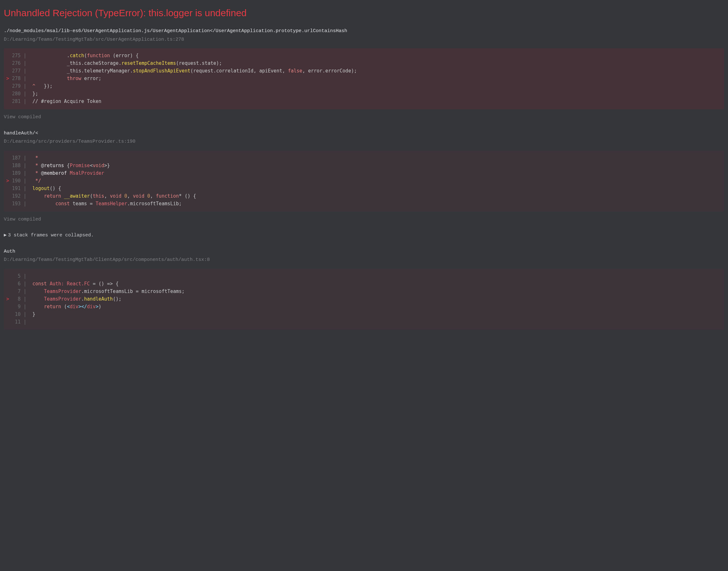  I want to click on line-gutter: 6 |, so click(18, 284).